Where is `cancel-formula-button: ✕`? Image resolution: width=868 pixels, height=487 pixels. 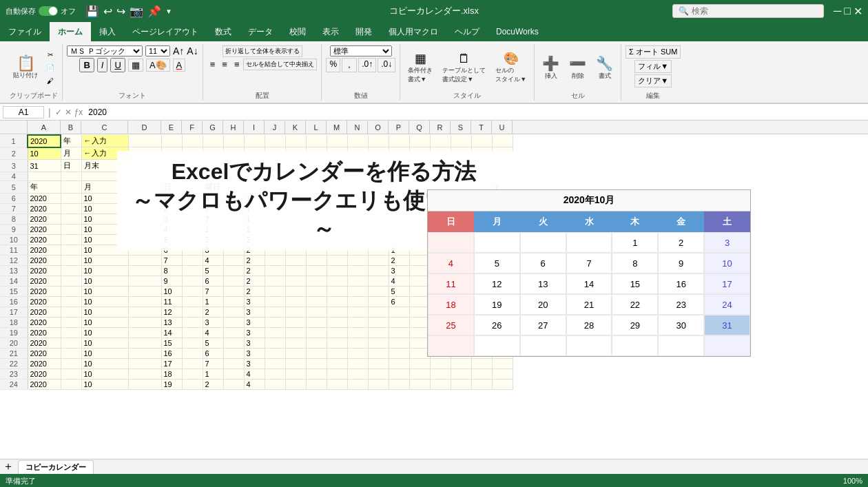 cancel-formula-button: ✕ is located at coordinates (68, 112).